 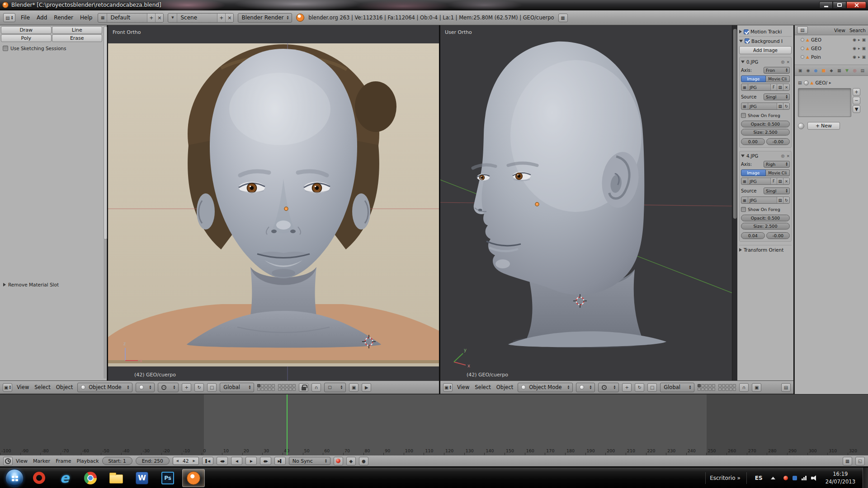 I want to click on taskbar-app-word: W, so click(x=142, y=478).